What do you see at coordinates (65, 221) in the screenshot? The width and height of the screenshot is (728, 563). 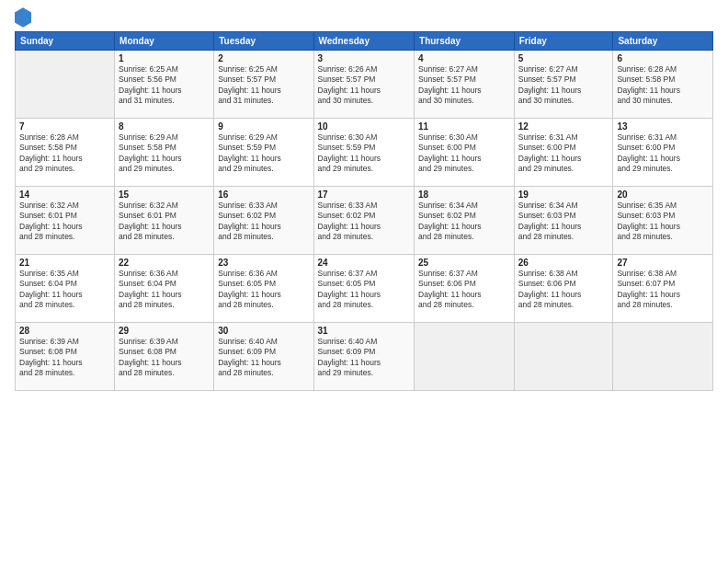 I see `table-row: 14Sunrise: 6:32 AM Sunset: 6:01 PM Dayli…` at bounding box center [65, 221].